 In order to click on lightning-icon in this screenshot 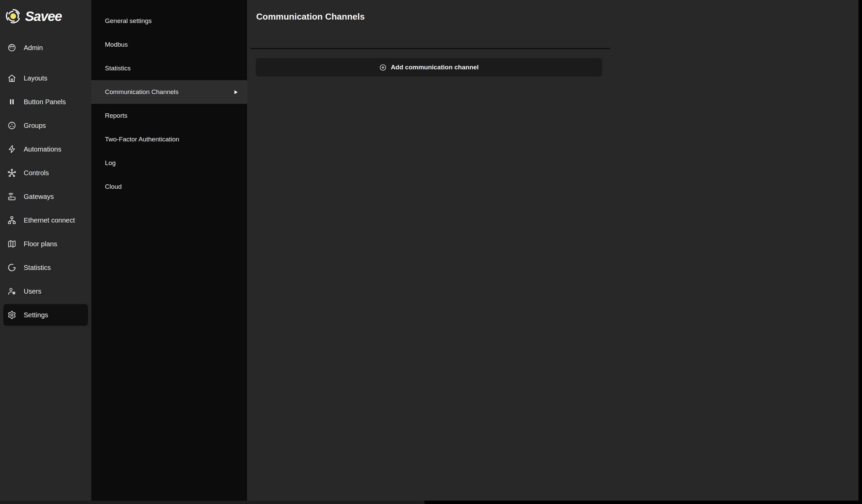, I will do `click(12, 149)`.